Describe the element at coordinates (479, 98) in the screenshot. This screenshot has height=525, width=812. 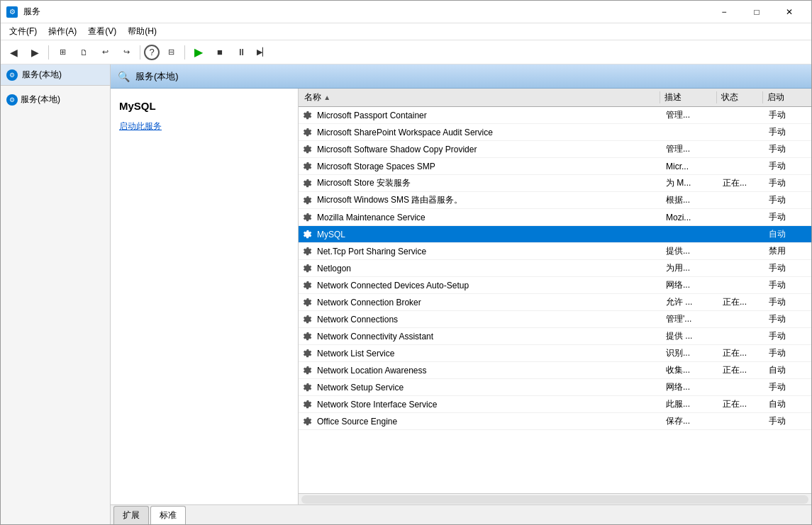
I see `col-header-name: 名称 ▲` at that location.